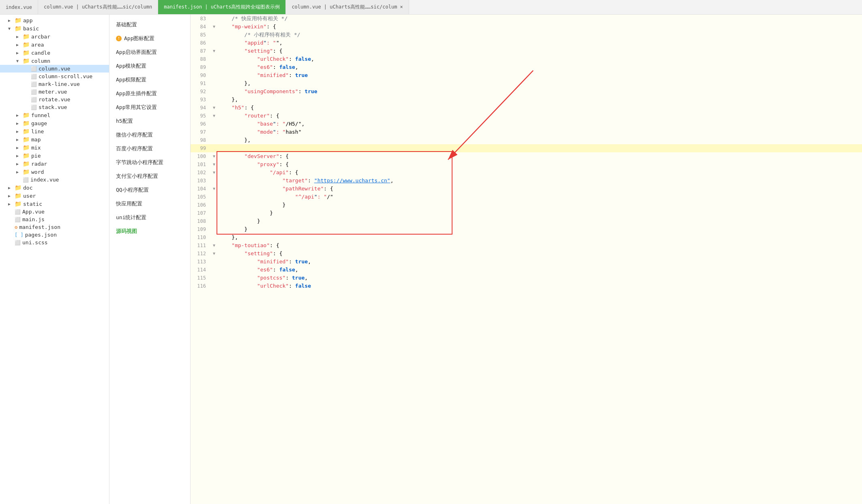 The height and width of the screenshot is (504, 862). Describe the element at coordinates (201, 35) in the screenshot. I see `line-number: 85` at that location.